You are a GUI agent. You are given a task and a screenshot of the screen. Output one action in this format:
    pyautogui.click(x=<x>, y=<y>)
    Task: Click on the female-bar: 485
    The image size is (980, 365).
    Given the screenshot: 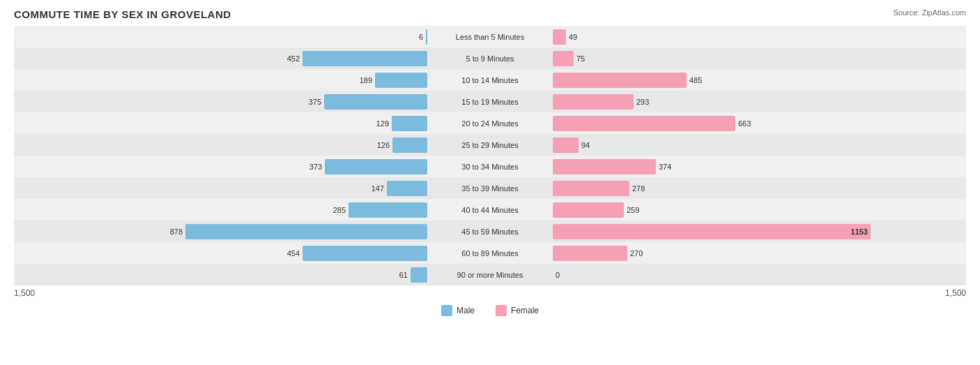 What is the action you would take?
    pyautogui.click(x=620, y=80)
    